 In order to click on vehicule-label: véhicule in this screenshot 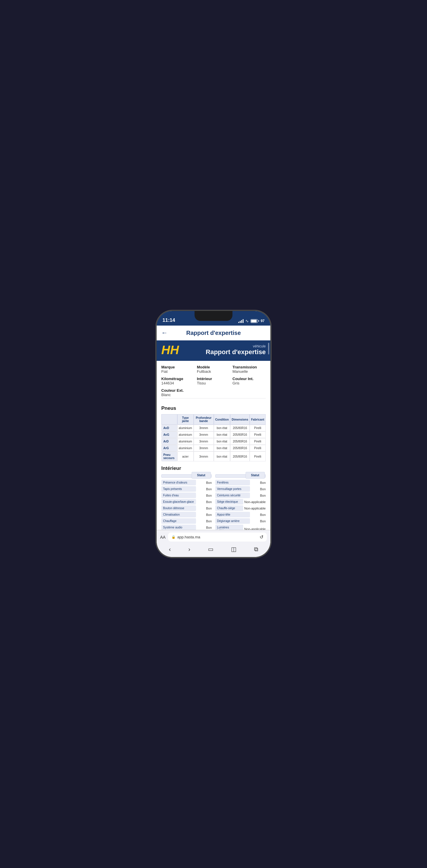, I will do `click(223, 346)`.